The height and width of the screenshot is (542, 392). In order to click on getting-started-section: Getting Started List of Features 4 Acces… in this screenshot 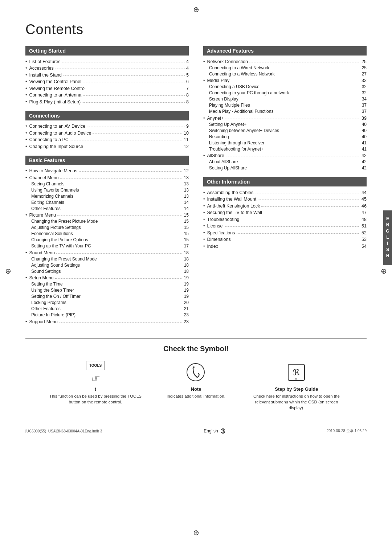, I will do `click(107, 75)`.